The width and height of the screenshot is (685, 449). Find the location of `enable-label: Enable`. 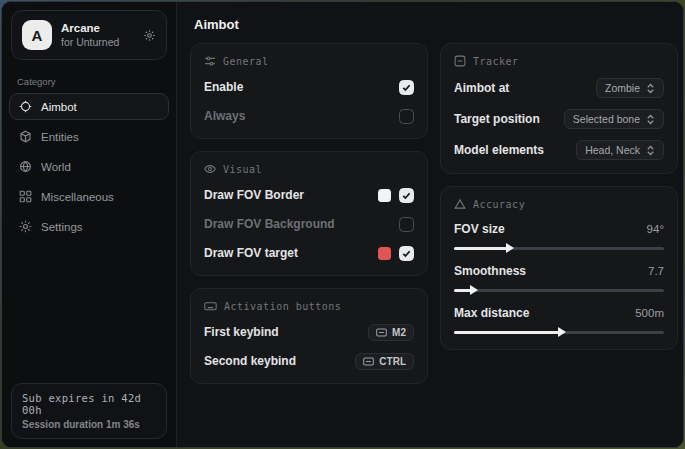

enable-label: Enable is located at coordinates (224, 87).